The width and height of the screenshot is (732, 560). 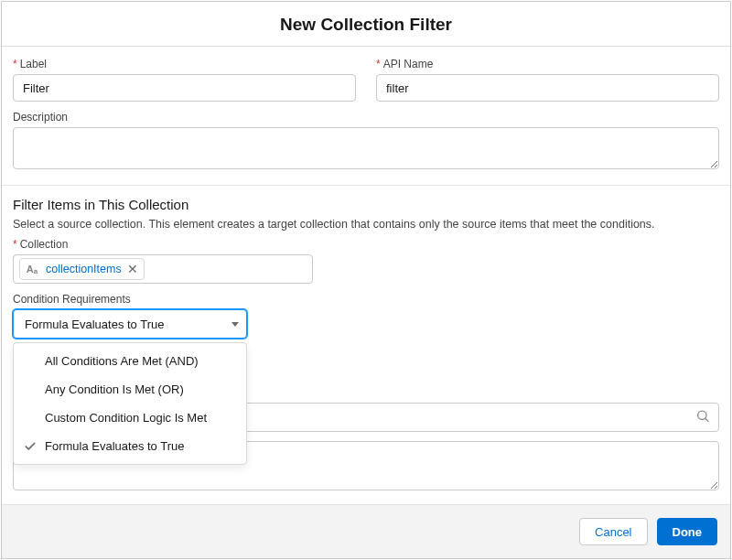 What do you see at coordinates (366, 117) in the screenshot?
I see `description-field-label: Description` at bounding box center [366, 117].